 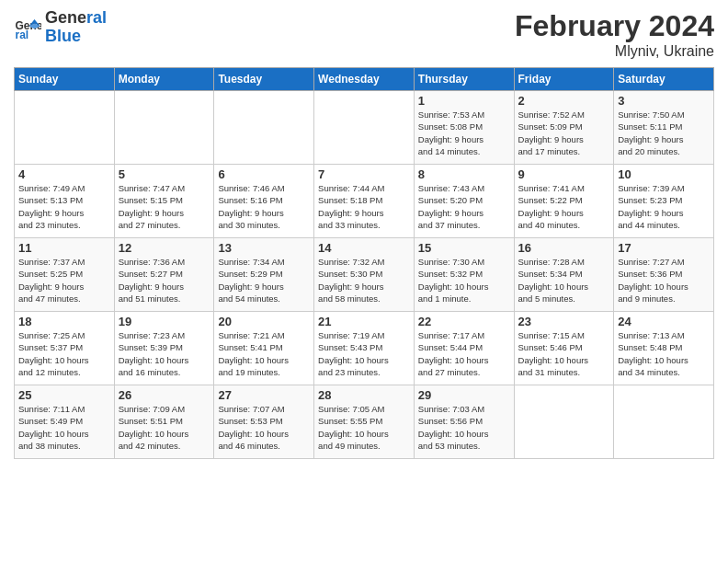 I want to click on day-detail: Sunrise: 7:30 AM Sunset: 5:32 PM Dayligh…, so click(x=464, y=280).